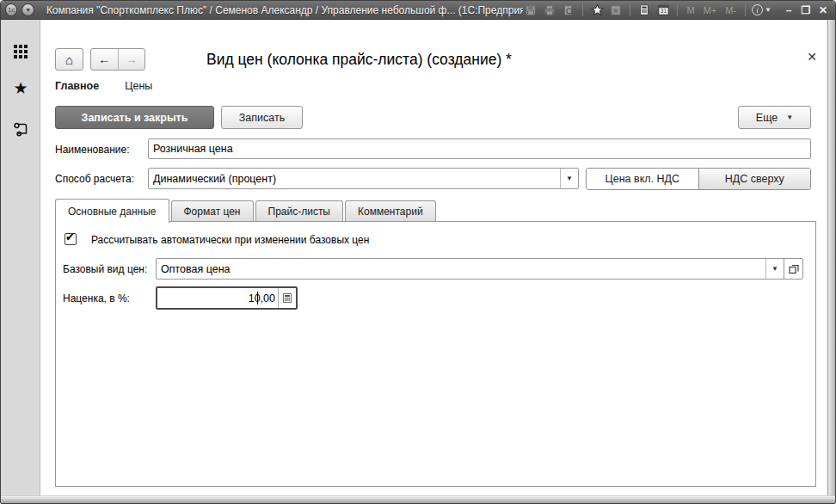 The height and width of the screenshot is (504, 836). What do you see at coordinates (11, 10) in the screenshot?
I see `app-logo-icon: 1c` at bounding box center [11, 10].